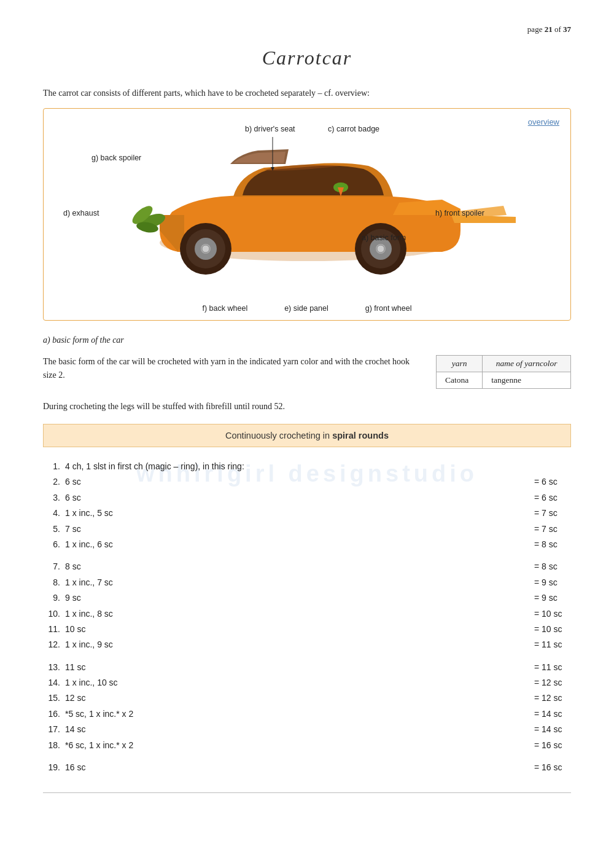  What do you see at coordinates (307, 308) in the screenshot?
I see `bottom-diagram-labels: f) back wheel e) side panel g) front whe…` at bounding box center [307, 308].